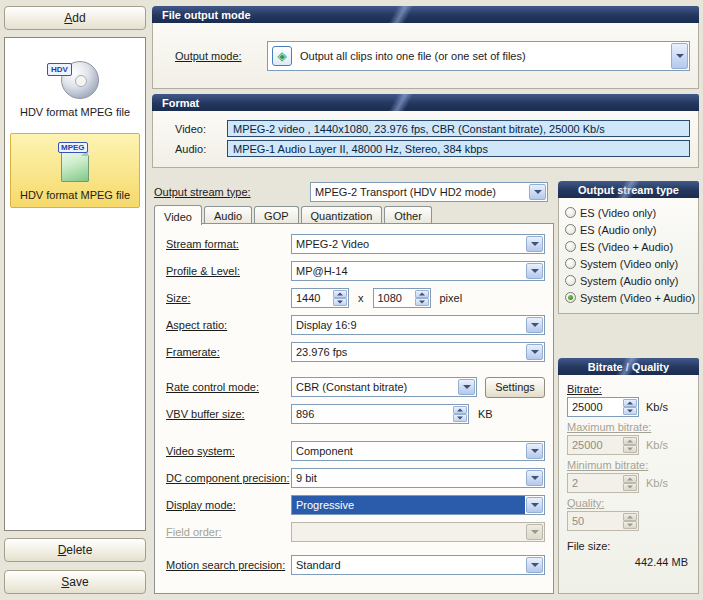 This screenshot has height=600, width=703. What do you see at coordinates (74, 18) in the screenshot?
I see `add-button-label: Add` at bounding box center [74, 18].